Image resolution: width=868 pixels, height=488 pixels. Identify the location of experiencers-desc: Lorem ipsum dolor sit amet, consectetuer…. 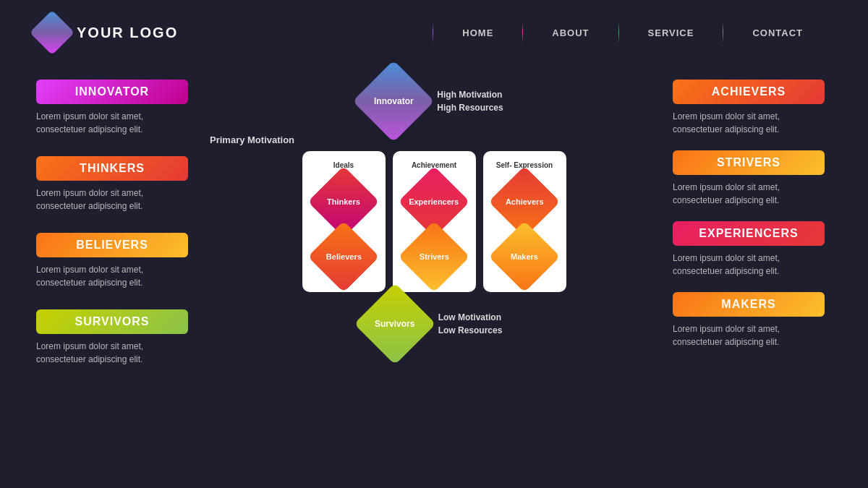
(752, 265).